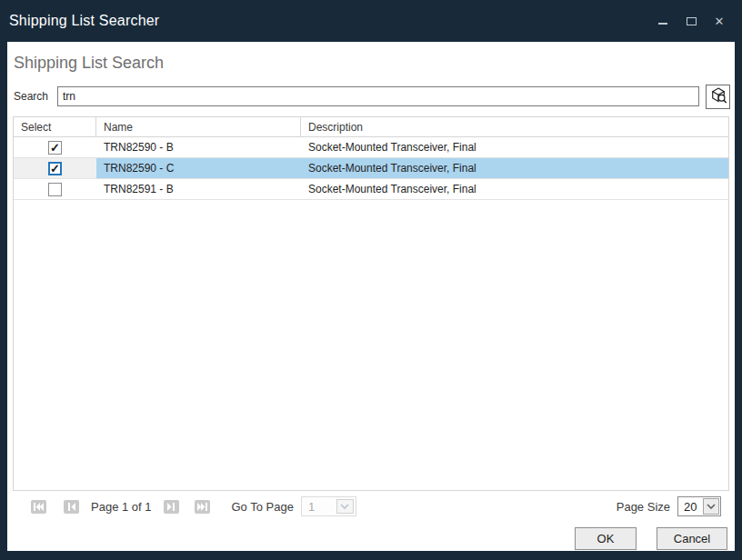 The width and height of the screenshot is (742, 560). I want to click on table-header: Select Name Description, so click(371, 127).